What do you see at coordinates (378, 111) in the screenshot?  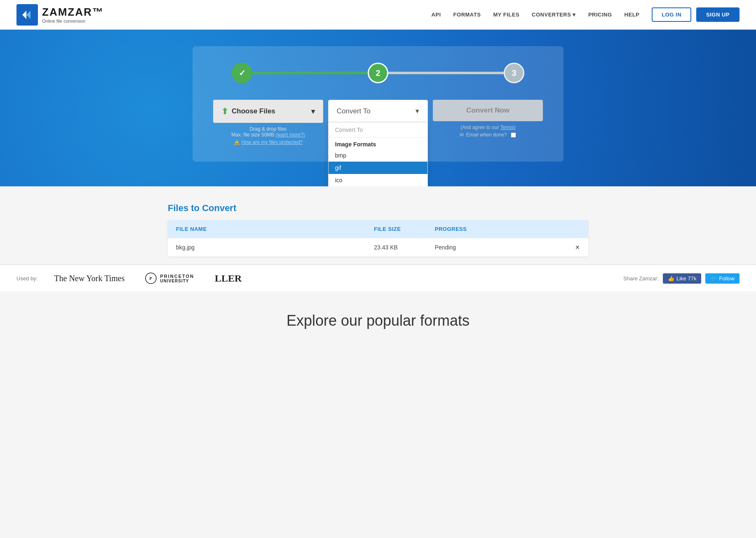 I see `convert-to-button: Convert To ▾` at bounding box center [378, 111].